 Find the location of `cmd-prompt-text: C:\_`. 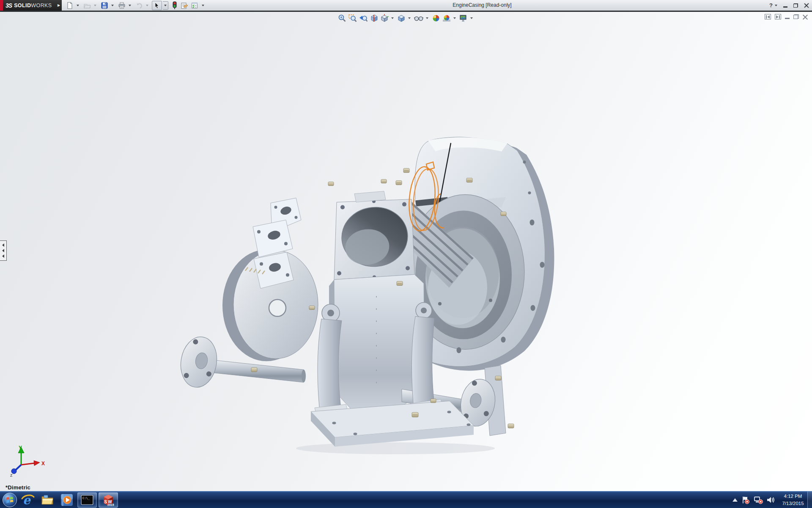

cmd-prompt-text: C:\_ is located at coordinates (86, 498).